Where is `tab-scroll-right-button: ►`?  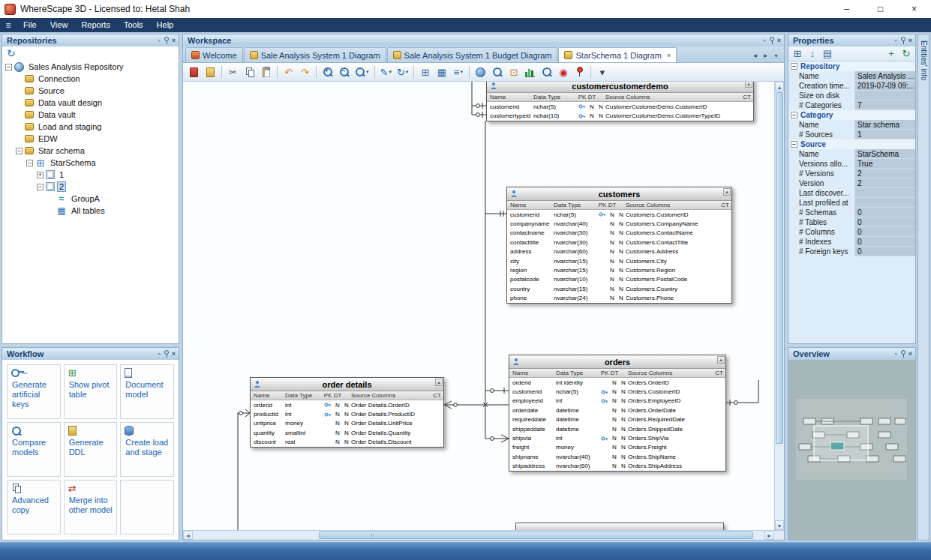 tab-scroll-right-button: ► is located at coordinates (765, 55).